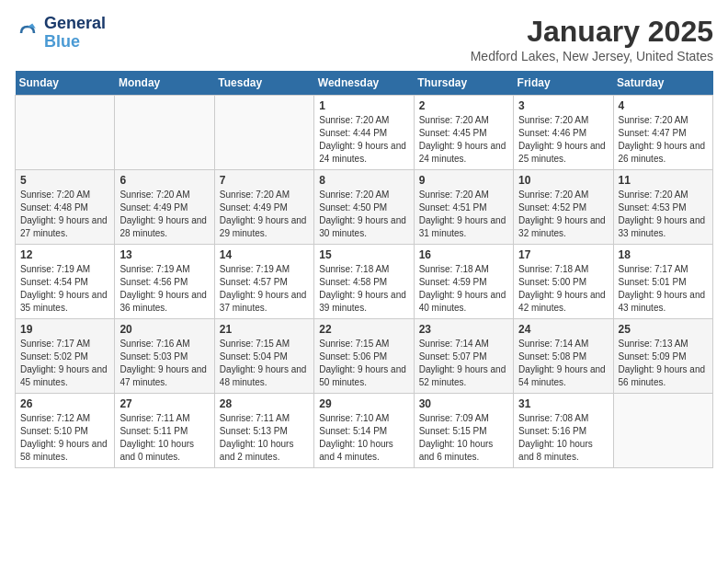 This screenshot has width=728, height=563. I want to click on day-number: 1, so click(364, 106).